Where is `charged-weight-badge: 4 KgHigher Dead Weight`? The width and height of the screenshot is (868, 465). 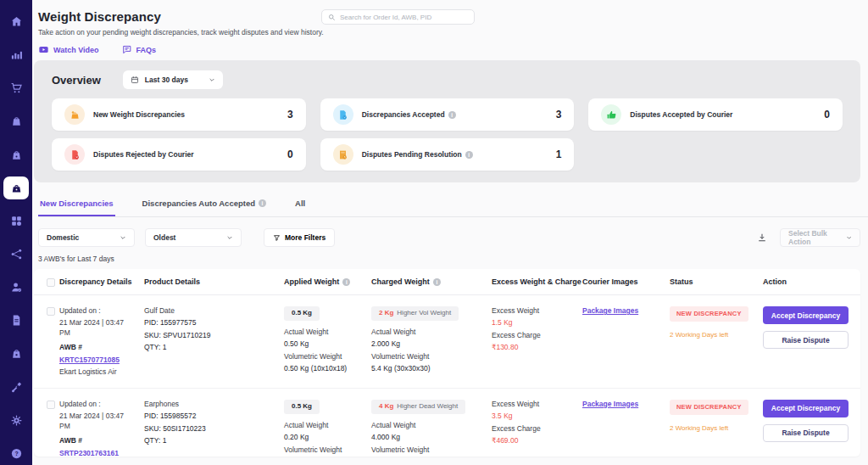 charged-weight-badge: 4 KgHigher Dead Weight is located at coordinates (419, 407).